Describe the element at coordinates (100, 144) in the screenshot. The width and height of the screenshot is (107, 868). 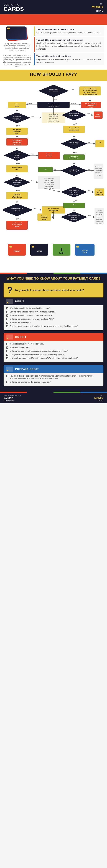
I see `fc-vendor-no-box` at that location.